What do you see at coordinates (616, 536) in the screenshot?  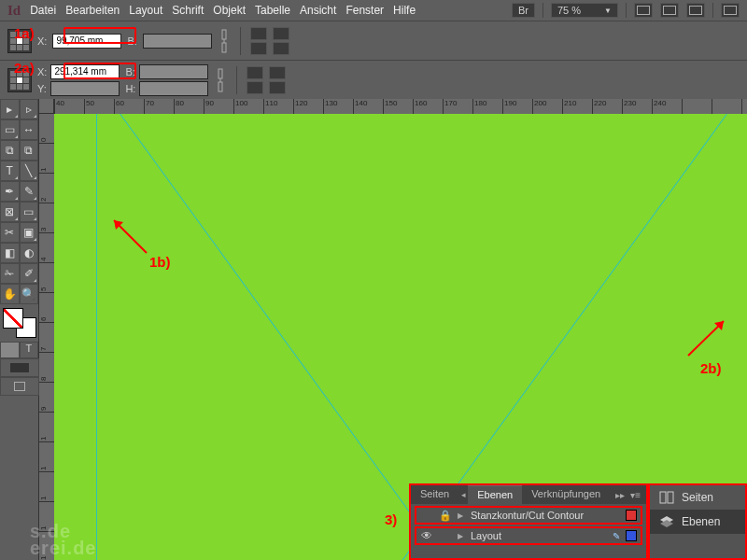 I see `pen-target-icon: ✎` at bounding box center [616, 536].